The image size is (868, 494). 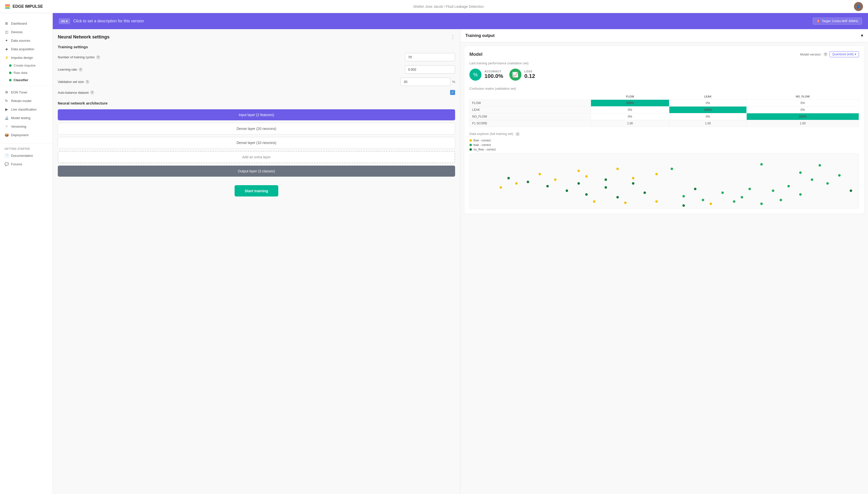 I want to click on banner-description: Click to set a description for this vers…, so click(x=108, y=21).